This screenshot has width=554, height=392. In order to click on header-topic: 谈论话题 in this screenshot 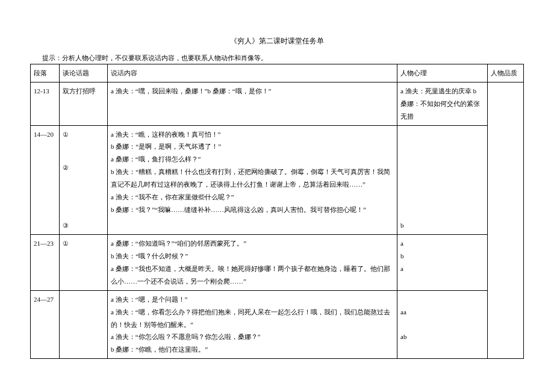, I will do `click(84, 73)`.